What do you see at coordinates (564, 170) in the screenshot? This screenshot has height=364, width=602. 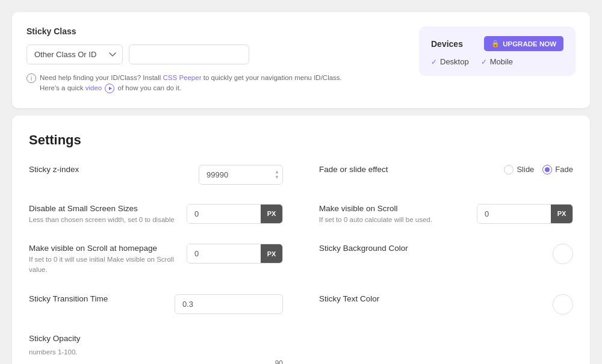 I see `radio-fade-label: Fade` at bounding box center [564, 170].